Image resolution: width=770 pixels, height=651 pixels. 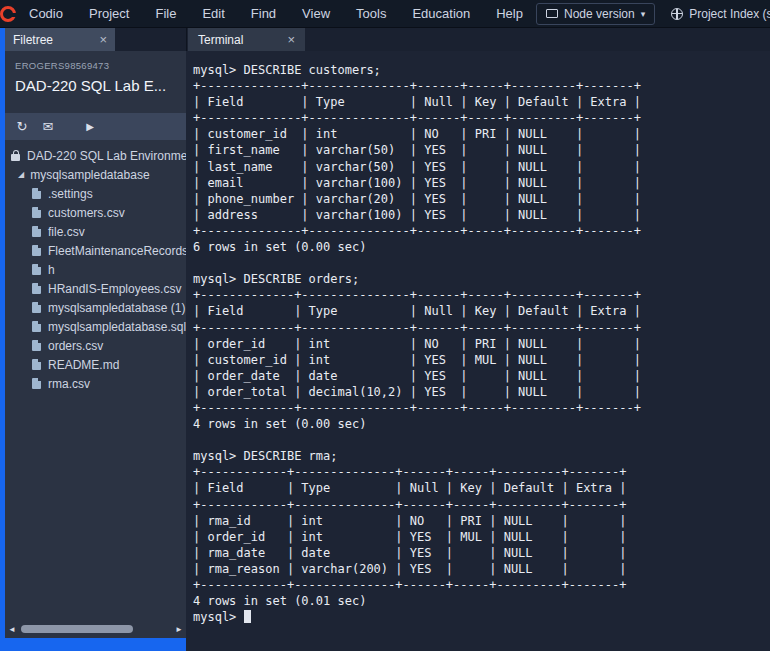 I want to click on globe-icon, so click(x=677, y=14).